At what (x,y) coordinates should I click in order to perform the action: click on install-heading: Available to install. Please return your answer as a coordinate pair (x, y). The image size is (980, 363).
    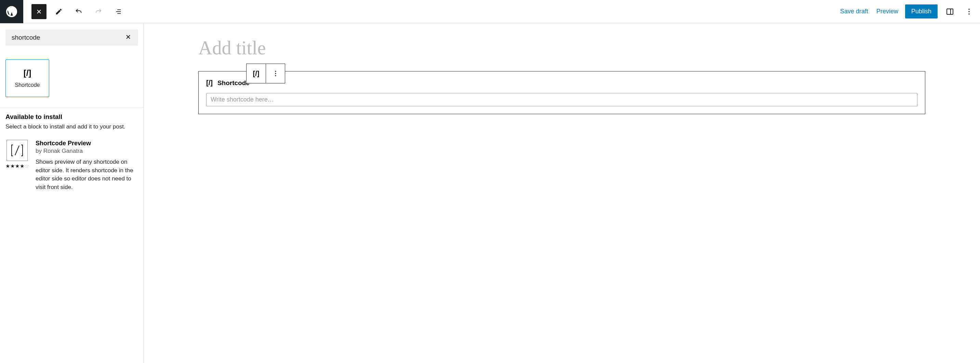
    Looking at the image, I should click on (72, 117).